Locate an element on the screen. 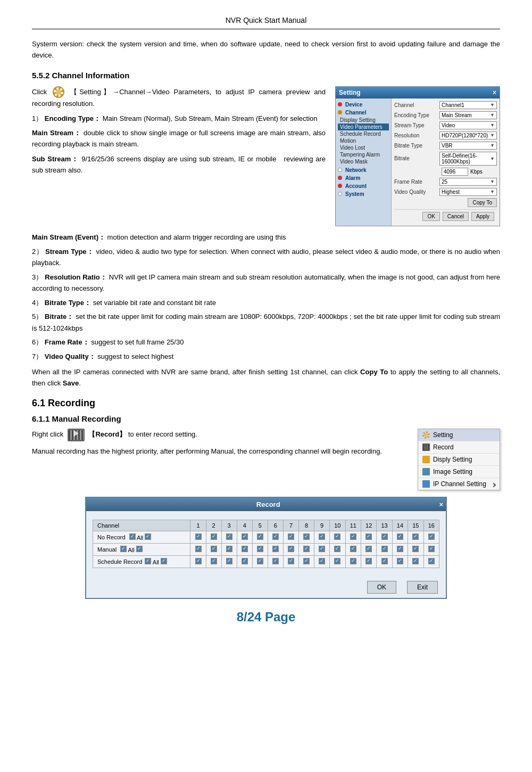  stream-type-item: 2） Stream Type： video, video & audio two… is located at coordinates (266, 258).